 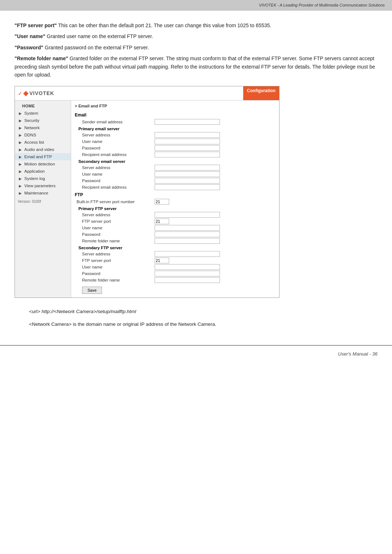 I want to click on primary-recipient-input, so click(x=187, y=155).